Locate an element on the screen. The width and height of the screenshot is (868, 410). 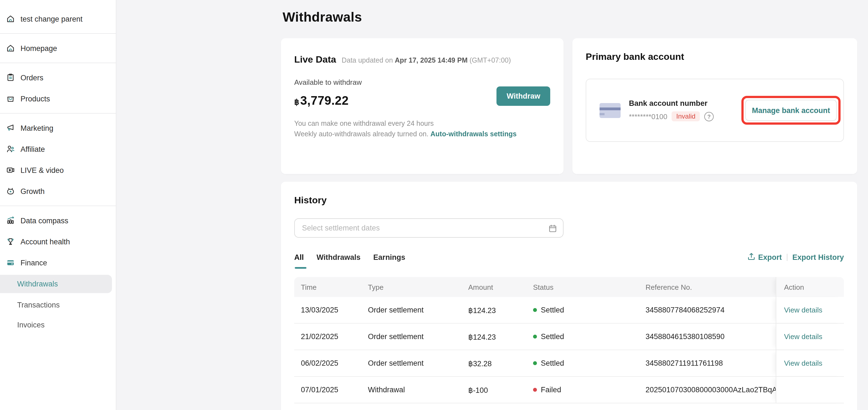
bank-account-box: Bank account number ********0100 Invalid… is located at coordinates (715, 111).